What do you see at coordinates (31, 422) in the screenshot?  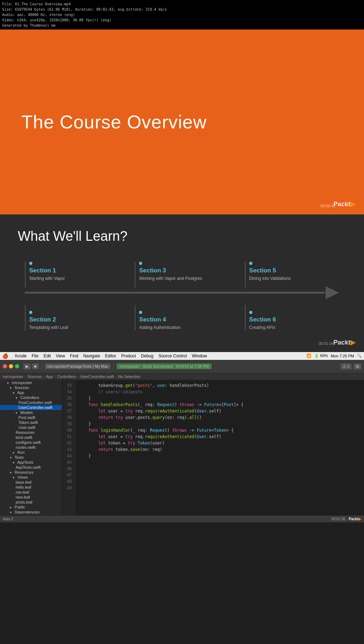 I see `sidebar-item-token-swift: Token.swift` at bounding box center [31, 422].